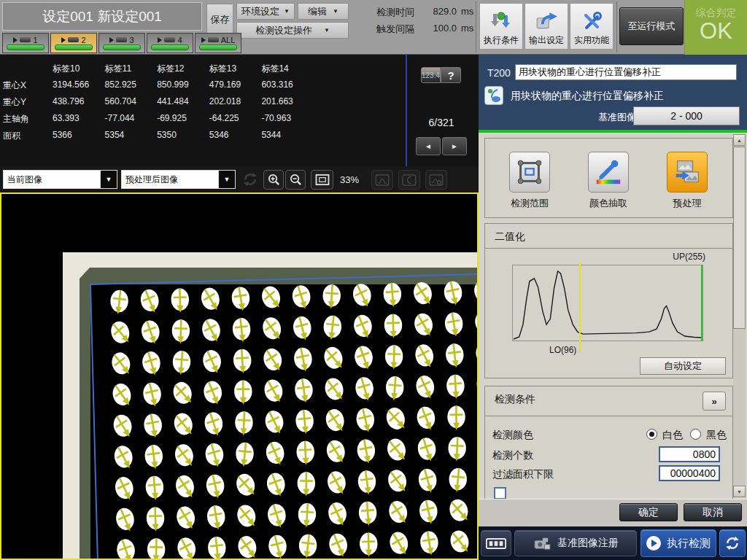  What do you see at coordinates (15, 86) in the screenshot?
I see `row-label: 重心X` at bounding box center [15, 86].